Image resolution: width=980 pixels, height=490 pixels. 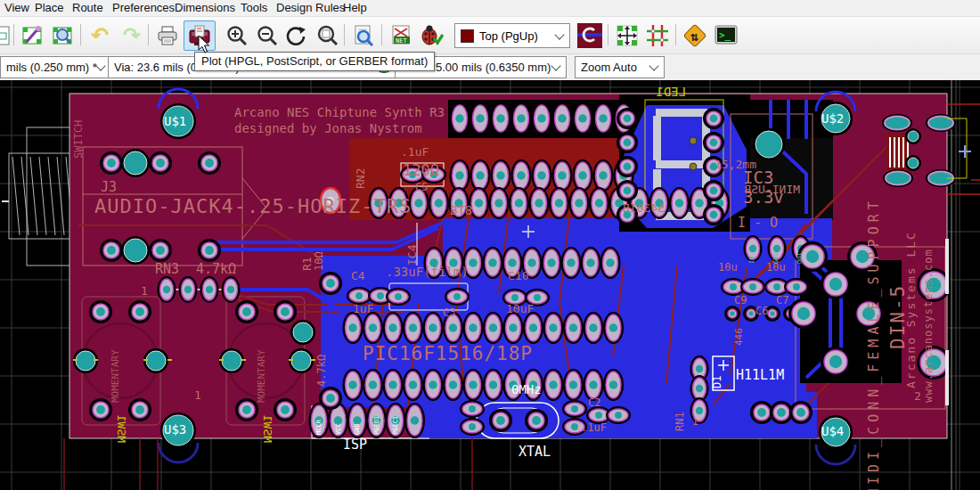 What do you see at coordinates (490, 68) in the screenshot?
I see `secondary-toolbar: mils (0.250 mm) * Via: 23.6 mils (0.60 m…` at bounding box center [490, 68].